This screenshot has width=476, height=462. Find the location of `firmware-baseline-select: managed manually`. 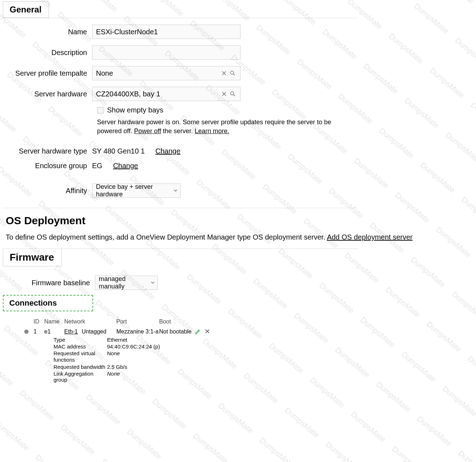

firmware-baseline-select: managed manually is located at coordinates (126, 283).